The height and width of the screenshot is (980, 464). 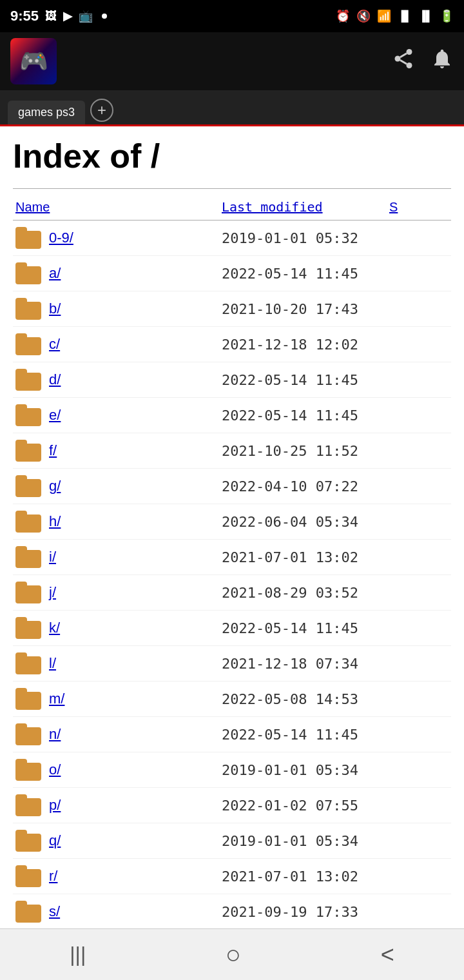 What do you see at coordinates (53, 557) in the screenshot?
I see `file-link: i/` at bounding box center [53, 557].